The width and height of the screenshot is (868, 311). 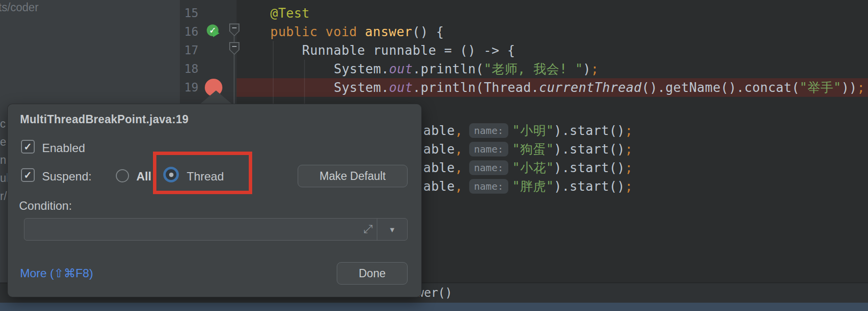 I want to click on tree-item-partial: n, so click(x=4, y=161).